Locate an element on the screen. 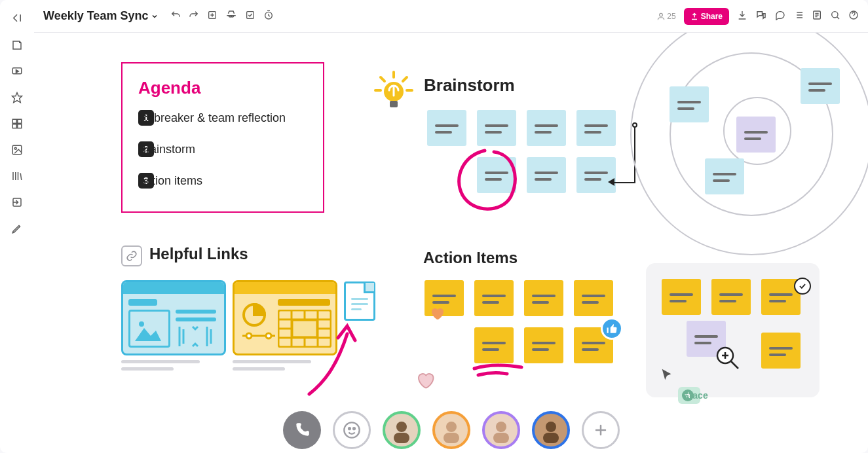 This screenshot has width=868, height=453. agenda-item: 2Brainstorm is located at coordinates (223, 149).